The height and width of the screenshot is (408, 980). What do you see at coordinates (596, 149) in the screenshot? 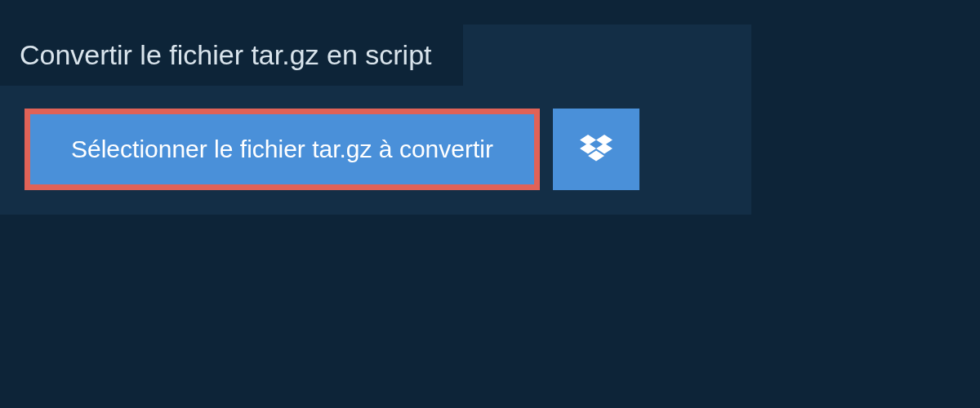
I see `dropbox-button` at bounding box center [596, 149].